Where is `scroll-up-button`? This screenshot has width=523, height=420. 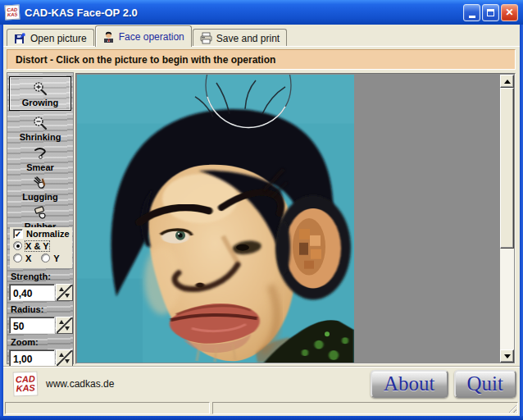 scroll-up-button is located at coordinates (507, 81).